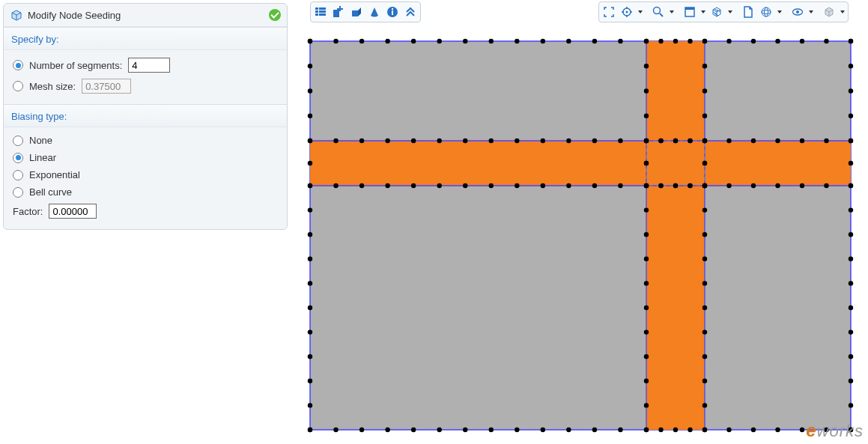 This screenshot has width=868, height=444. I want to click on radio-bell-curve, so click(18, 192).